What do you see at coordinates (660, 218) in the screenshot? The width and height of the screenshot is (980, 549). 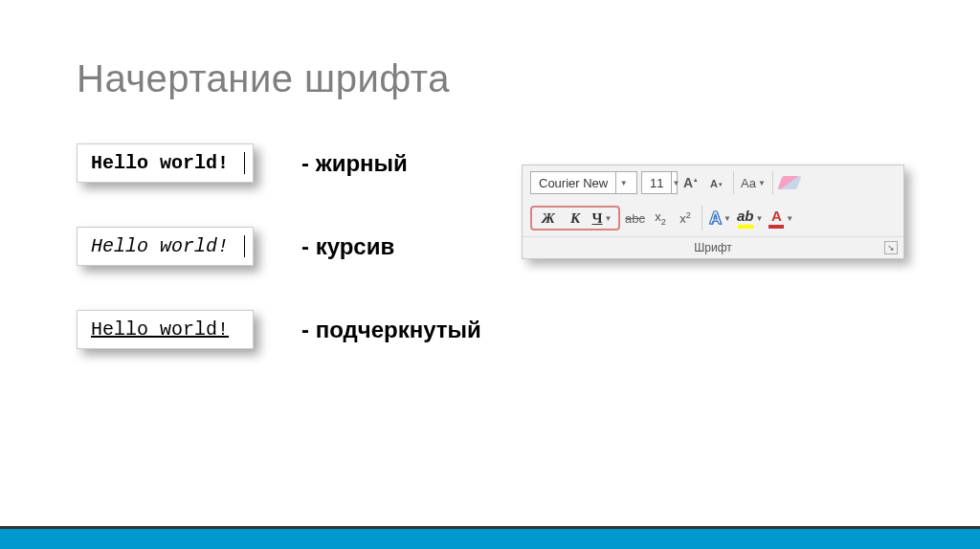 I see `subscript-icon: x2` at bounding box center [660, 218].